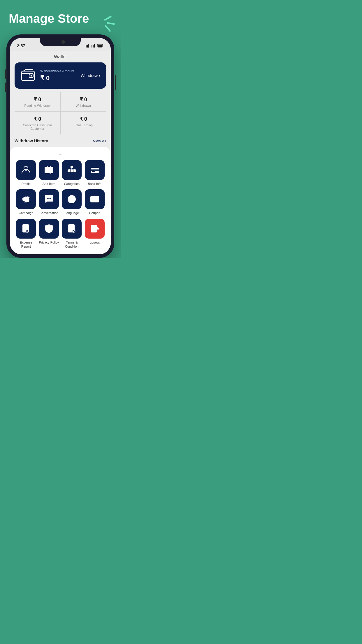 The width and height of the screenshot is (362, 644). What do you see at coordinates (72, 173) in the screenshot?
I see `menu-item-categories: Categories` at bounding box center [72, 173].